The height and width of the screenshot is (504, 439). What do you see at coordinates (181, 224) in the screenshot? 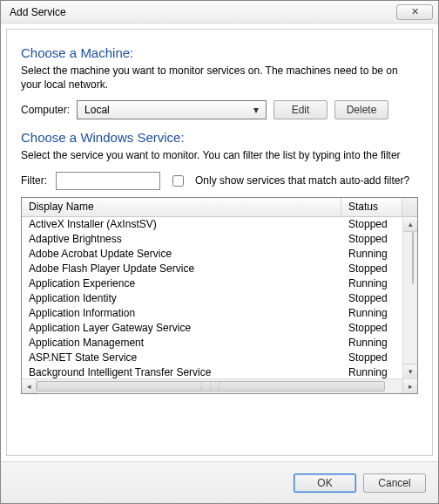
I see `cell-name: ActiveX Installer (AxInstSV)` at bounding box center [181, 224].